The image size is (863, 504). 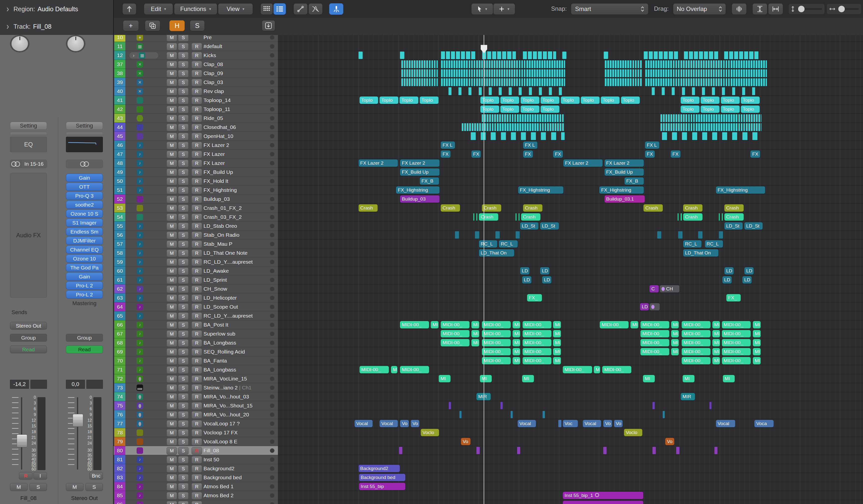 I want to click on track-header-row: 74MSRMIRA_Vo...hout_03, so click(x=196, y=397).